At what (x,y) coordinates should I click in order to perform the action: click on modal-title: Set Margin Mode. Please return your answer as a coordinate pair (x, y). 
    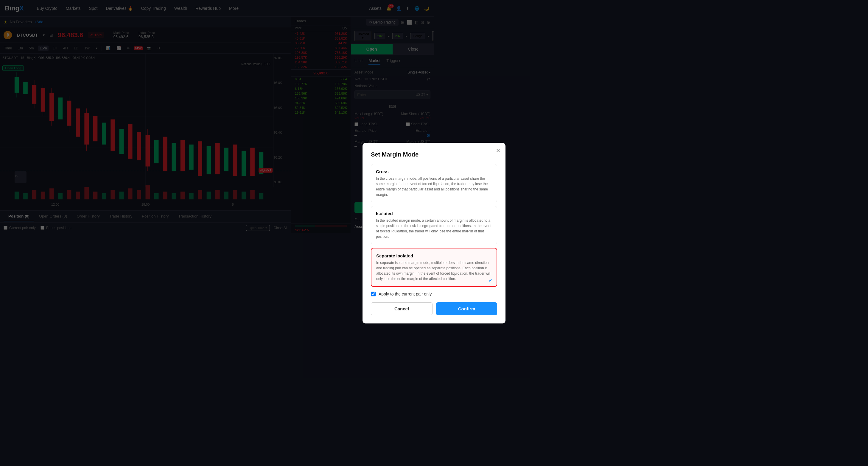
    Looking at the image, I should click on (402, 155).